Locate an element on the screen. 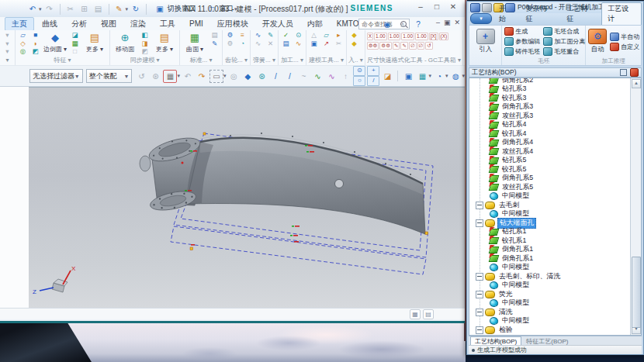 The image size is (644, 362). gc-tool-chip: ⚙⚙ is located at coordinates (386, 46).